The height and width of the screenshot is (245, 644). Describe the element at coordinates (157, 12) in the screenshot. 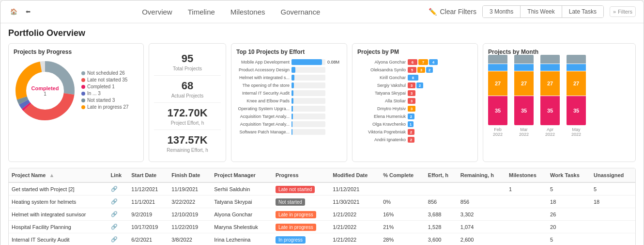

I see `tab-overview: Overview` at that location.